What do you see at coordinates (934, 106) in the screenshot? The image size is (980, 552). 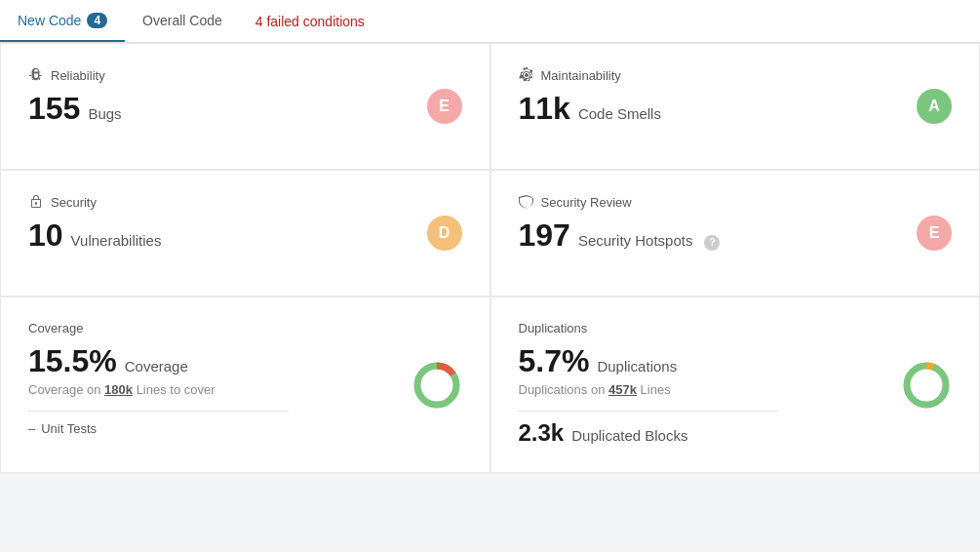 I see `maintainability-badge: A` at bounding box center [934, 106].